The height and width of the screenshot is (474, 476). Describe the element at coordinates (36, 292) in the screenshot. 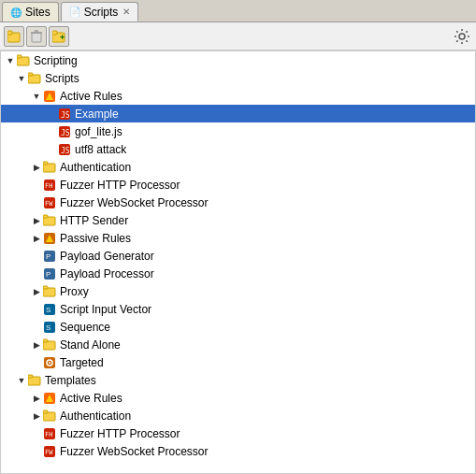

I see `expand-proxy` at that location.